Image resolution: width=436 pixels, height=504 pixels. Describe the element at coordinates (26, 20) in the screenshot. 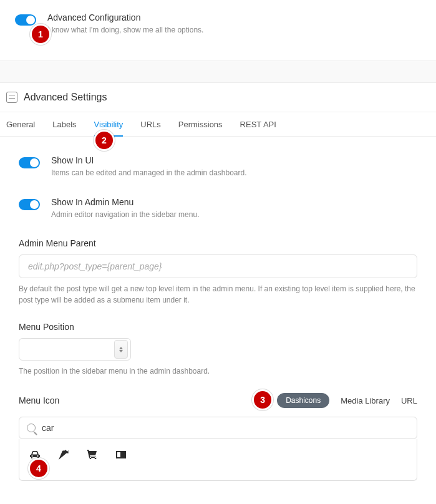

I see `advanced-config-toggle` at that location.